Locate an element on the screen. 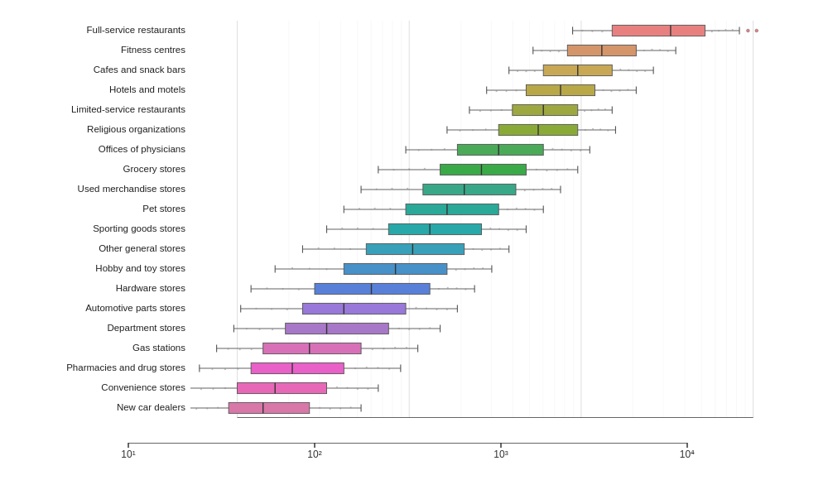 The height and width of the screenshot is (504, 828). svg-text: 10⁴ is located at coordinates (687, 454).